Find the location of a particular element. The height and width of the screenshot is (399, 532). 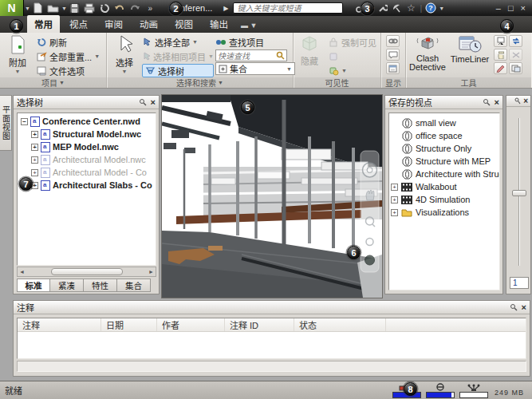

selection-tree-titlebar: 选择树 × is located at coordinates (86, 102).